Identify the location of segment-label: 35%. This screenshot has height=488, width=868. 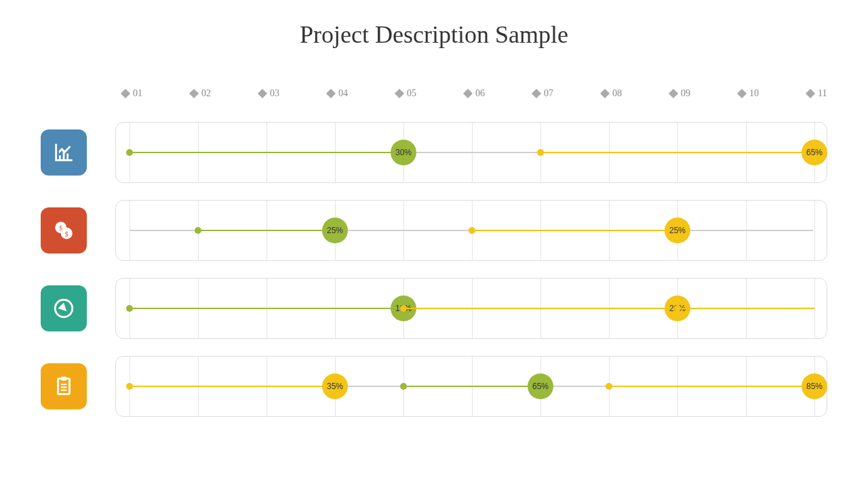
(335, 386).